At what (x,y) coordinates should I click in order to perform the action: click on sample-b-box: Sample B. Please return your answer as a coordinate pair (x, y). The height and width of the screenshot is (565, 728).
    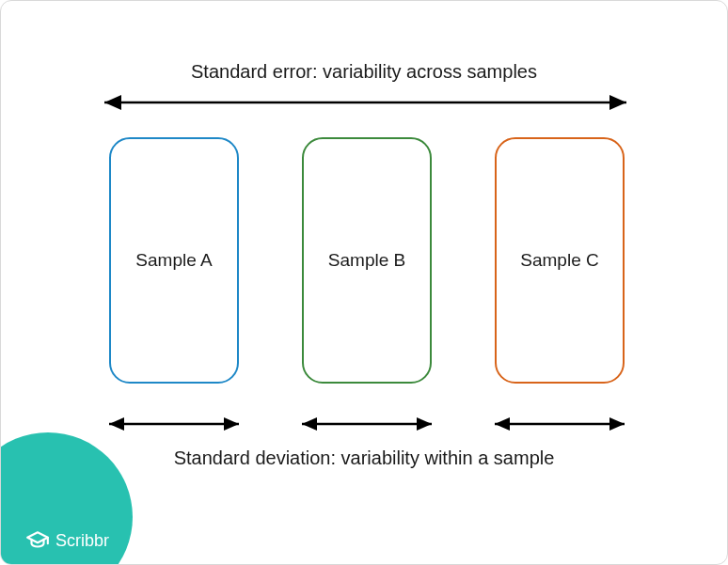
    Looking at the image, I should click on (367, 260).